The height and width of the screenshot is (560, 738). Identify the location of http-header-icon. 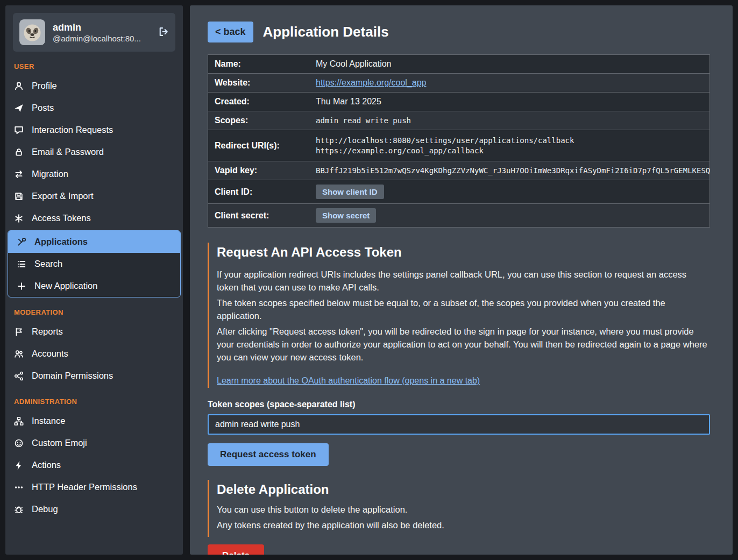
(19, 487).